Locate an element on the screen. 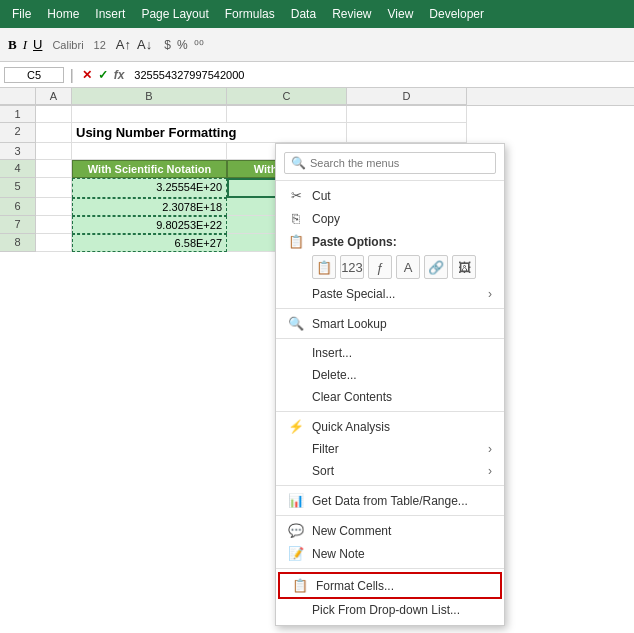  new-comment-menu-item: 💬 New Comment is located at coordinates (390, 530).